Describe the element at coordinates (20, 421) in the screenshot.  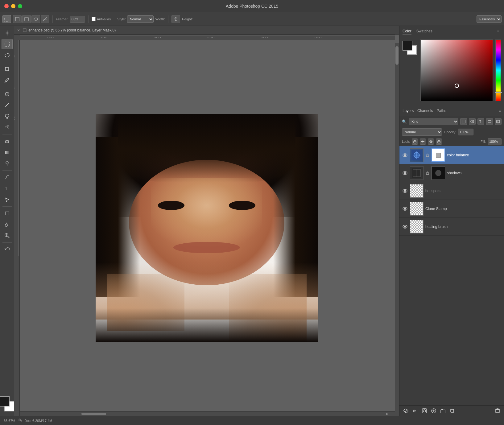
I see `share-icon` at that location.